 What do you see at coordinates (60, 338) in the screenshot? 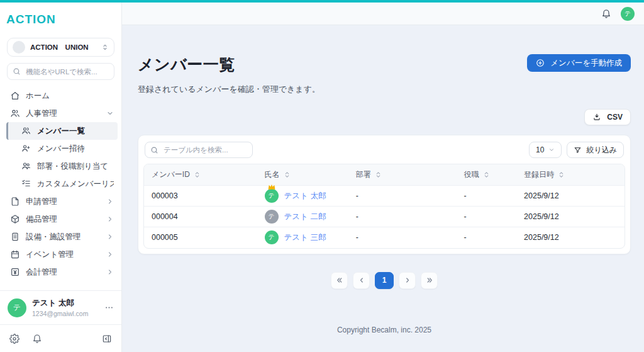
I see `sidebar-footer` at bounding box center [60, 338].